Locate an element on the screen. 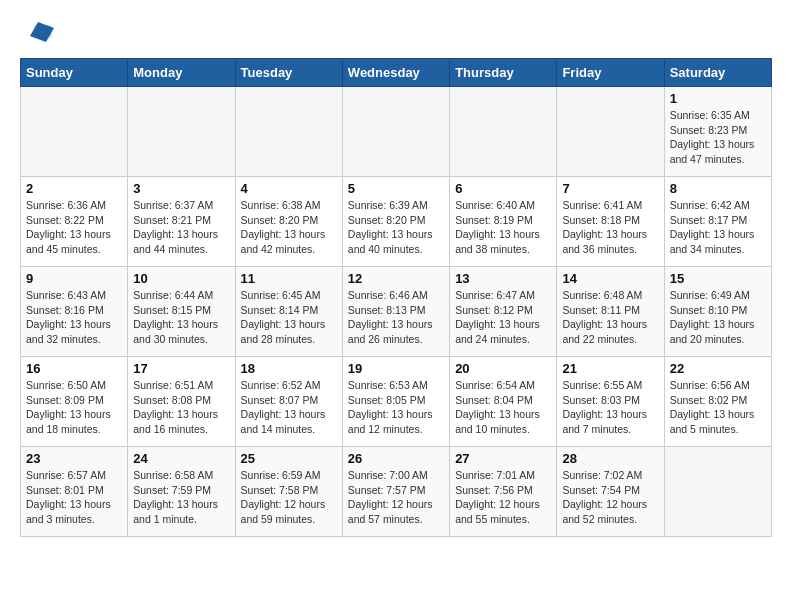  day-number: 4 is located at coordinates (289, 188).